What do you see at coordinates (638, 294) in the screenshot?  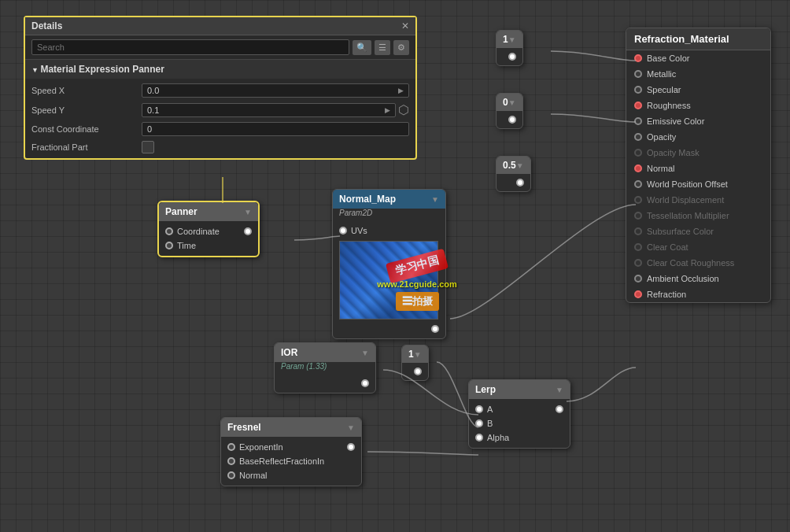 I see `refmat-refraction-pin` at bounding box center [638, 294].